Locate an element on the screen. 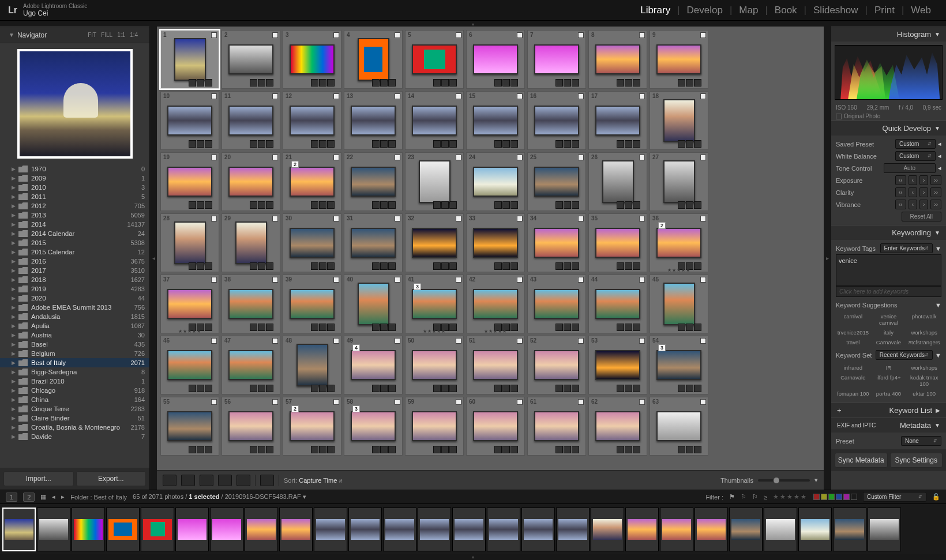 This screenshot has width=946, height=560. reset-all-button: Reset All is located at coordinates (922, 217).